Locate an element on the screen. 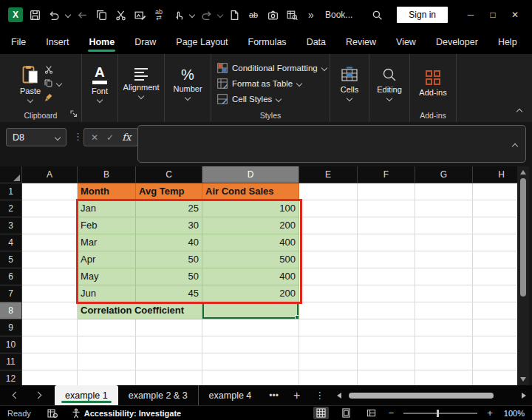 This screenshot has width=532, height=420. cell-C9 is located at coordinates (169, 328).